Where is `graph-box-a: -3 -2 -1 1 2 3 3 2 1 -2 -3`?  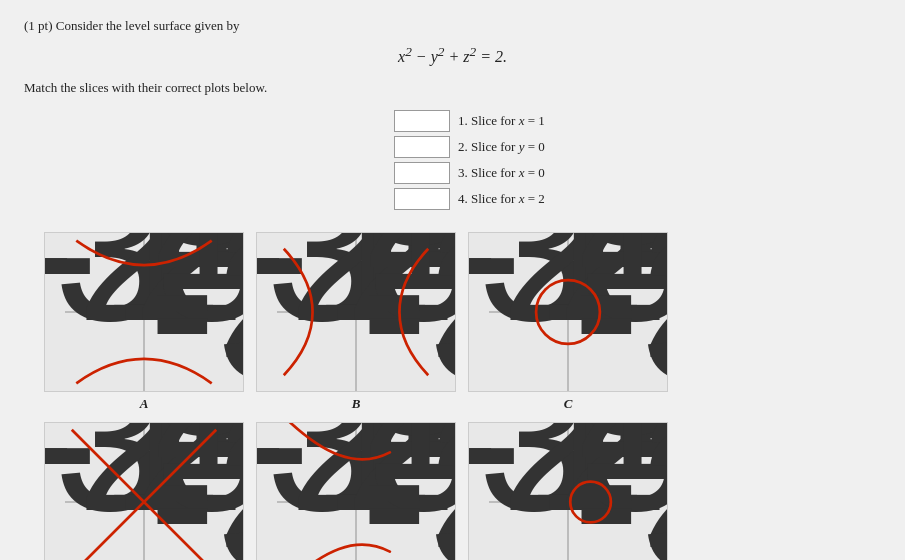
graph-box-a: -3 -2 -1 1 2 3 3 2 1 -2 -3 is located at coordinates (144, 312).